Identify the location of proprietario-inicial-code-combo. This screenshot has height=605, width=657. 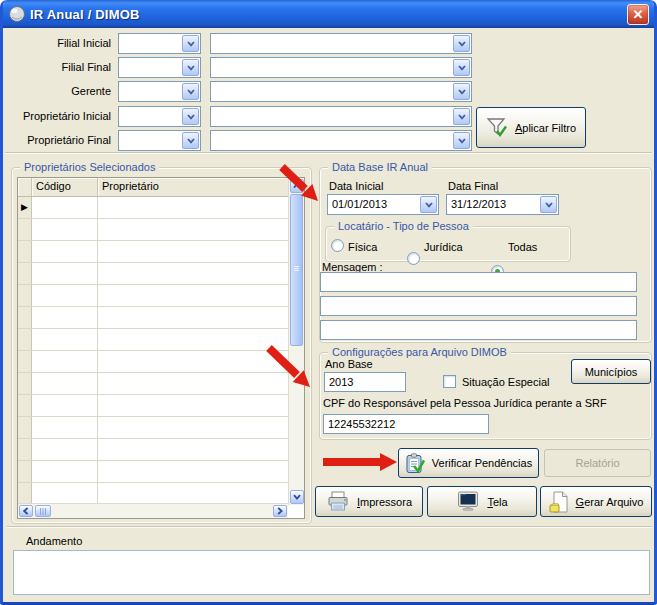
(160, 116).